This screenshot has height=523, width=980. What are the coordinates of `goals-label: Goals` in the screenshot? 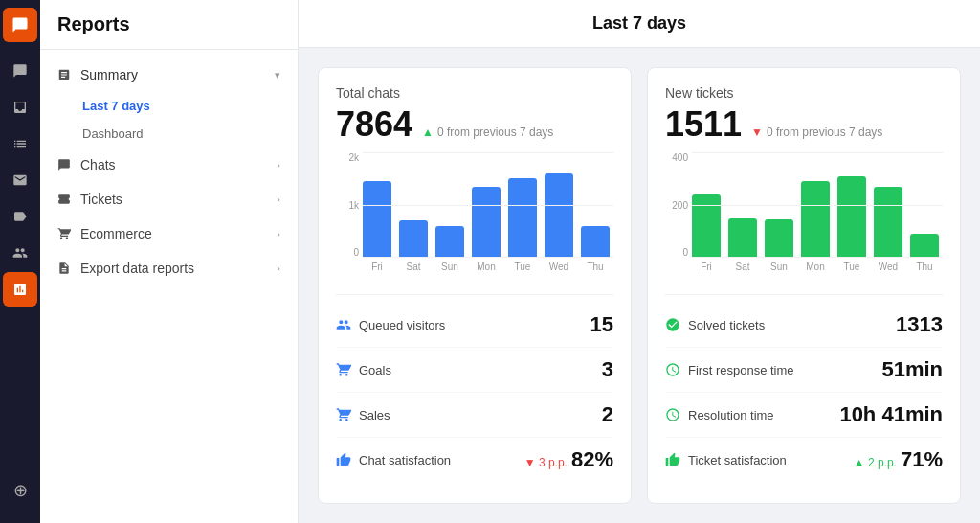 It's located at (375, 370).